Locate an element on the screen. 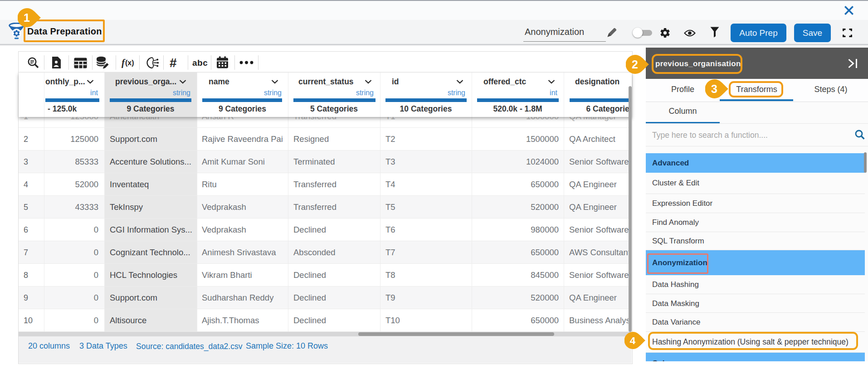  svg-text: 4 is located at coordinates (633, 341).